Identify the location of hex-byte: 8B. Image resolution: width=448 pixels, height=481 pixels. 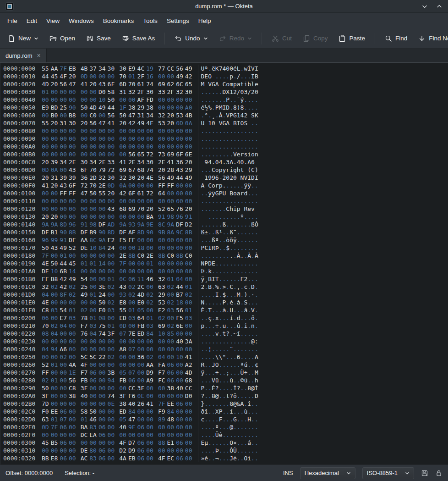
(180, 256).